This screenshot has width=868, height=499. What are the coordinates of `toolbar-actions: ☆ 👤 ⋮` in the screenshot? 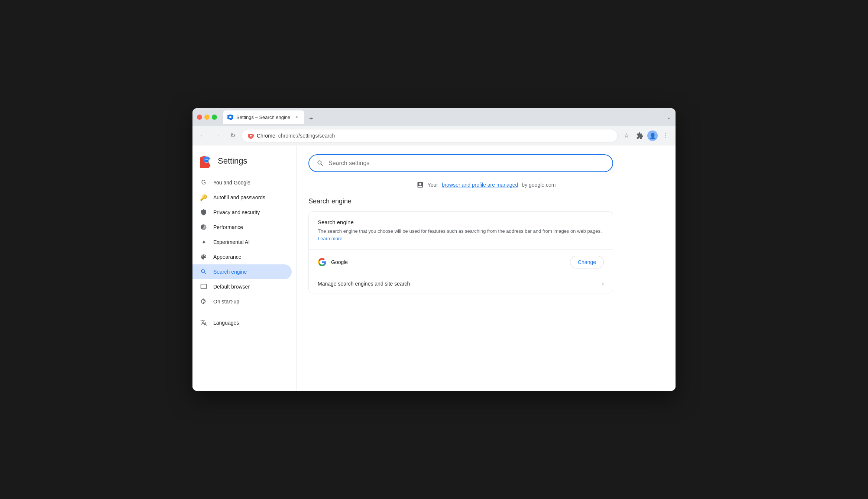 It's located at (646, 136).